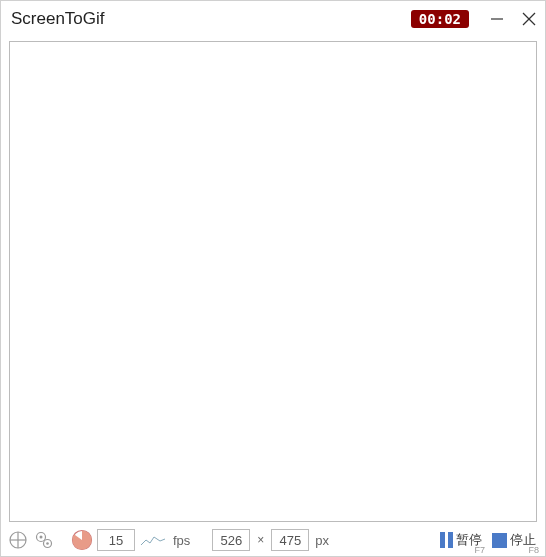 This screenshot has width=546, height=557. Describe the element at coordinates (500, 540) in the screenshot. I see `stop-icon` at that location.